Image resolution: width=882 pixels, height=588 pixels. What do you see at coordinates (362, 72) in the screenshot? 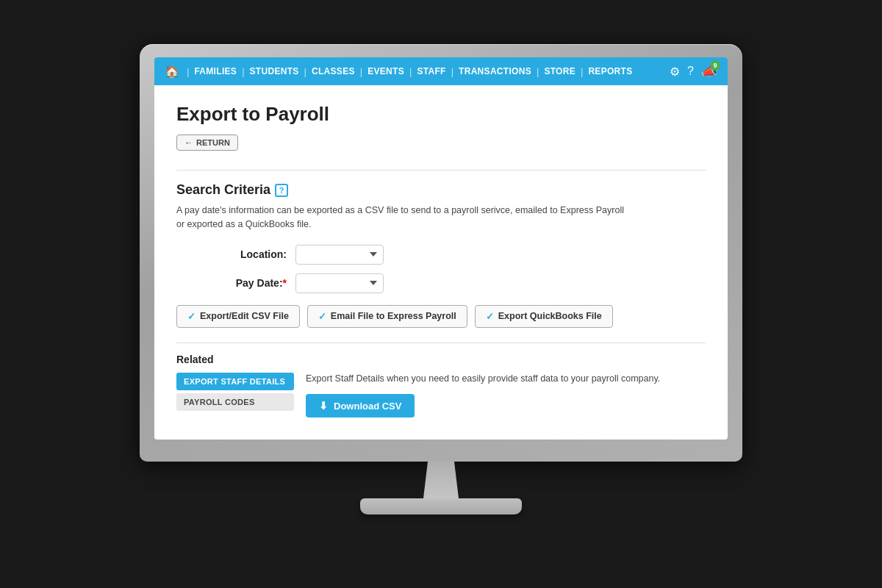
I see `nav-sep-3: |` at bounding box center [362, 72].